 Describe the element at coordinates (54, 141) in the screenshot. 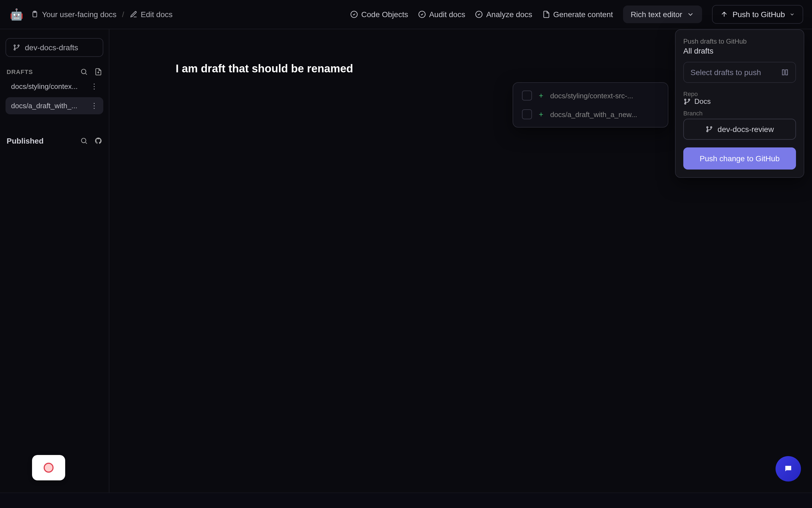

I see `published-section-header: Published` at that location.